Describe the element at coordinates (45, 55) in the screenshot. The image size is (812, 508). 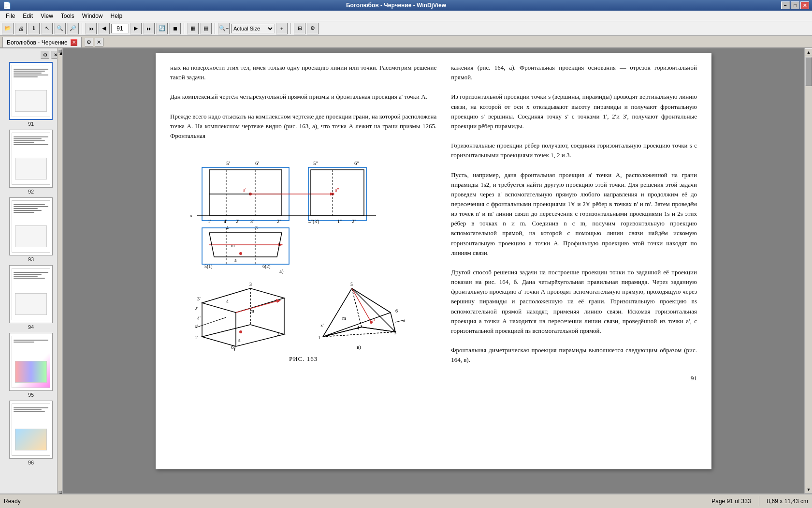
I see `sidebar-gear-button: ⚙` at that location.